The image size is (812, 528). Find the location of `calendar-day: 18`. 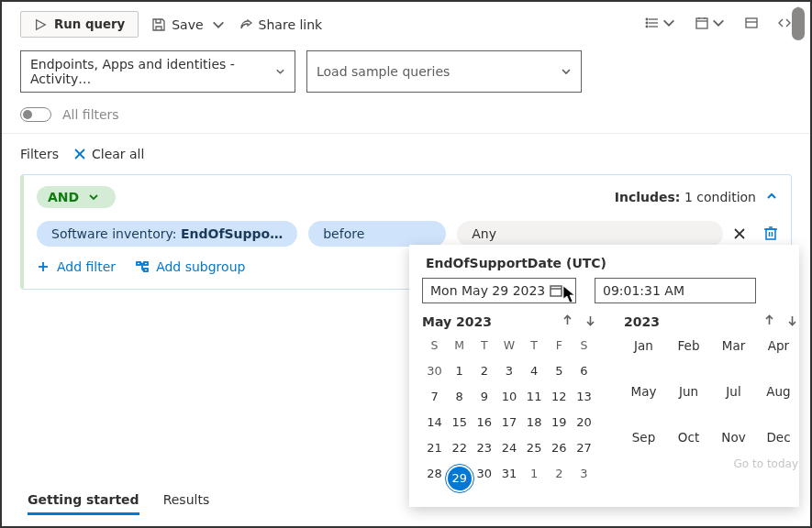

calendar-day: 18 is located at coordinates (534, 422).